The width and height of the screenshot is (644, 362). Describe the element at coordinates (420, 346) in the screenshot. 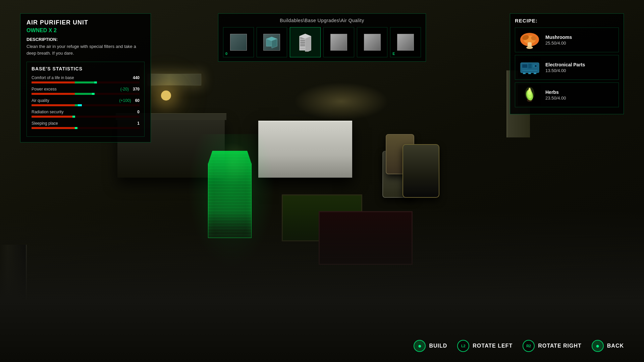

I see `build-btn-circle: ●` at that location.